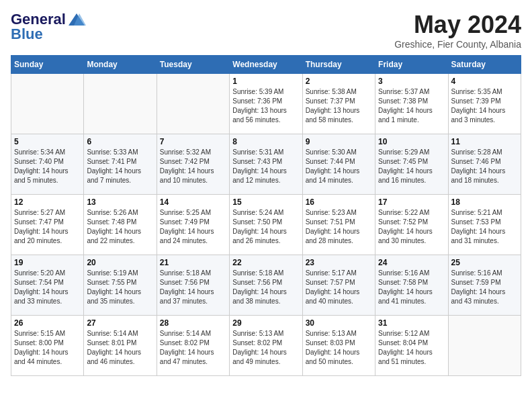 The height and width of the screenshot is (411, 532). Describe the element at coordinates (485, 263) in the screenshot. I see `day-number: 25` at that location.